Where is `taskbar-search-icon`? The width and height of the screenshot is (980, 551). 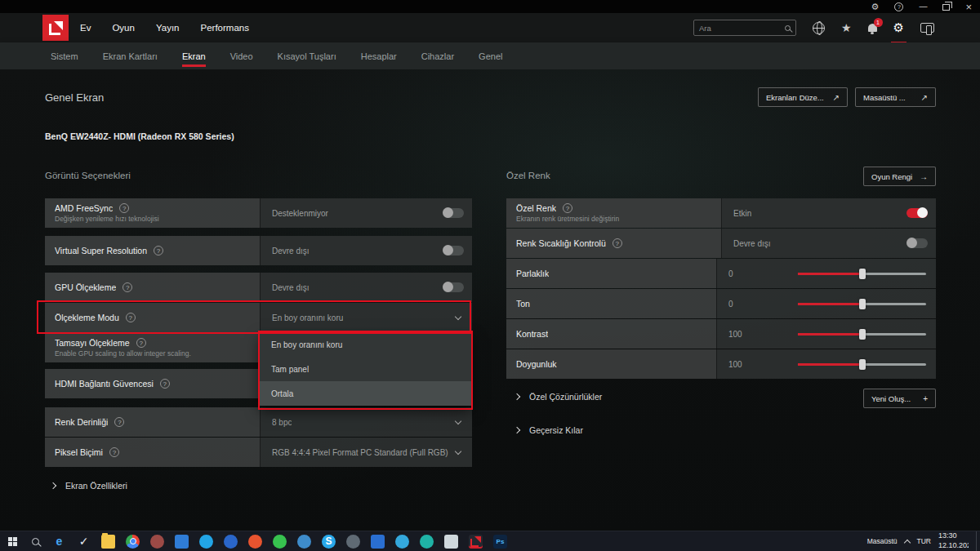 taskbar-search-icon is located at coordinates (35, 541).